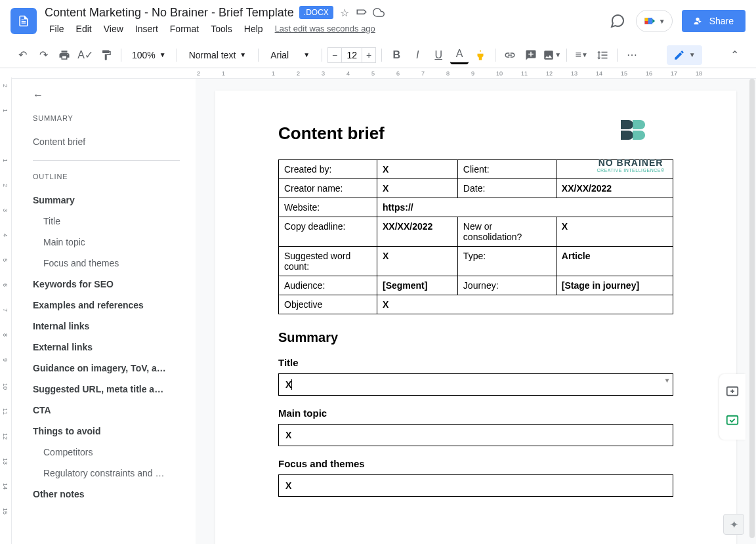 The image size is (756, 544). I want to click on table-cell: Client:, so click(507, 169).